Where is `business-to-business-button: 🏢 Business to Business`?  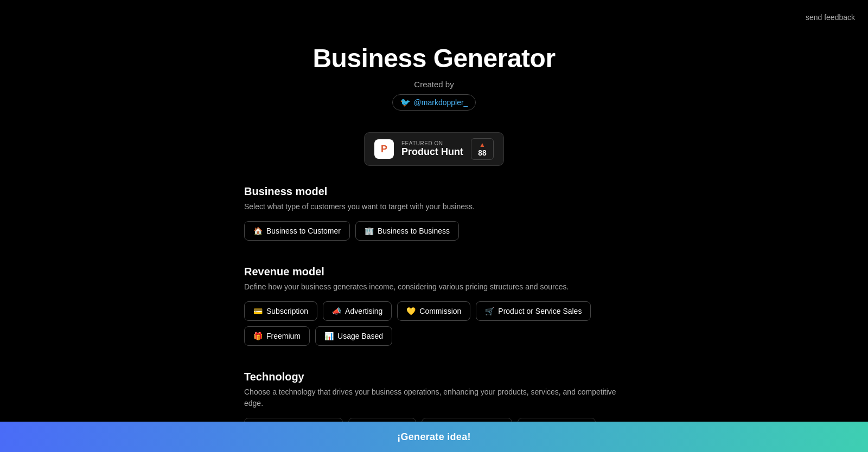 business-to-business-button: 🏢 Business to Business is located at coordinates (407, 231).